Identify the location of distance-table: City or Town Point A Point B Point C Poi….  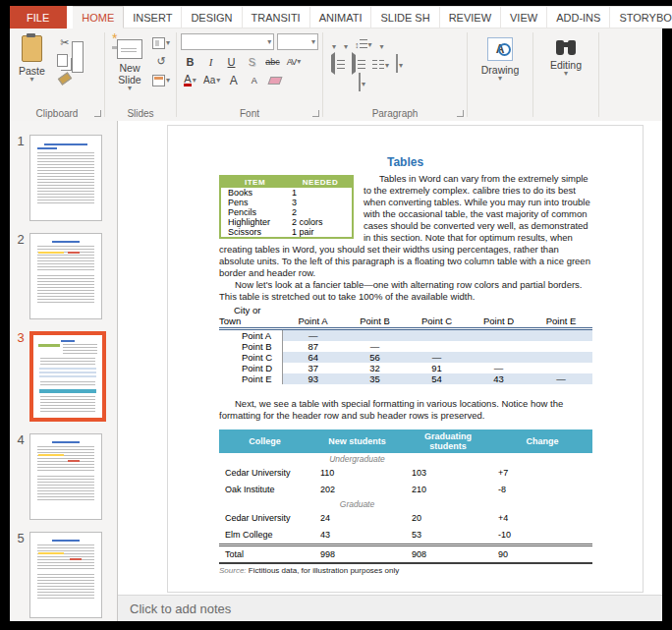
(406, 344).